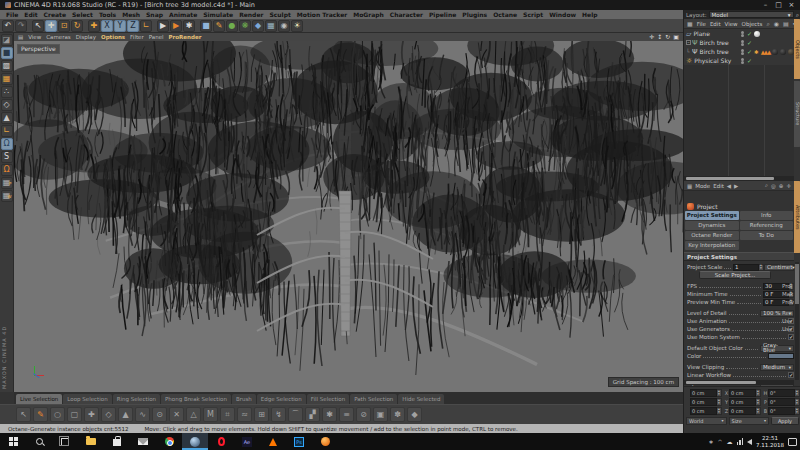  Describe the element at coordinates (702, 24) in the screenshot. I see `om-menu-file: File` at that location.